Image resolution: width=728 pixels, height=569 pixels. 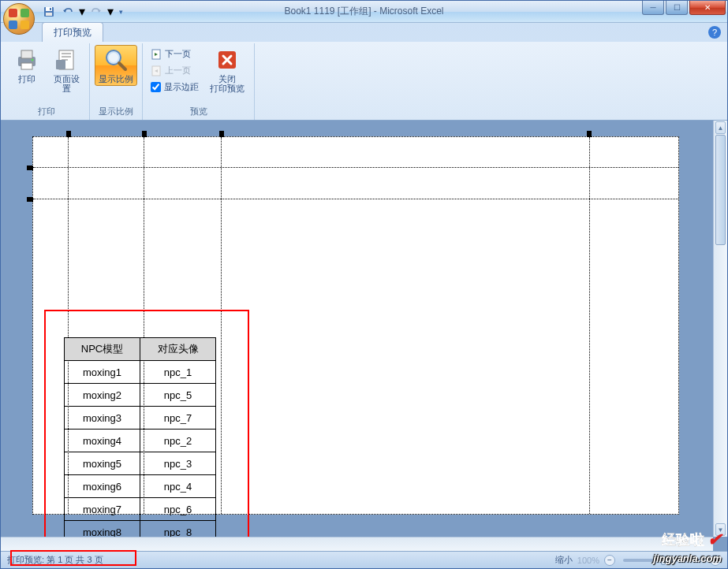 I want to click on help-button: ?, so click(x=715, y=32).